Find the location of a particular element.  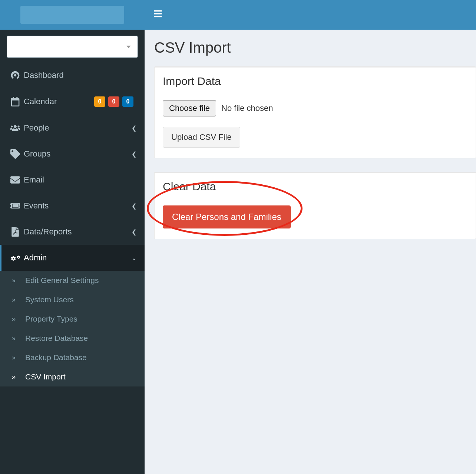

sidebar-item-label: Calendar is located at coordinates (59, 102).